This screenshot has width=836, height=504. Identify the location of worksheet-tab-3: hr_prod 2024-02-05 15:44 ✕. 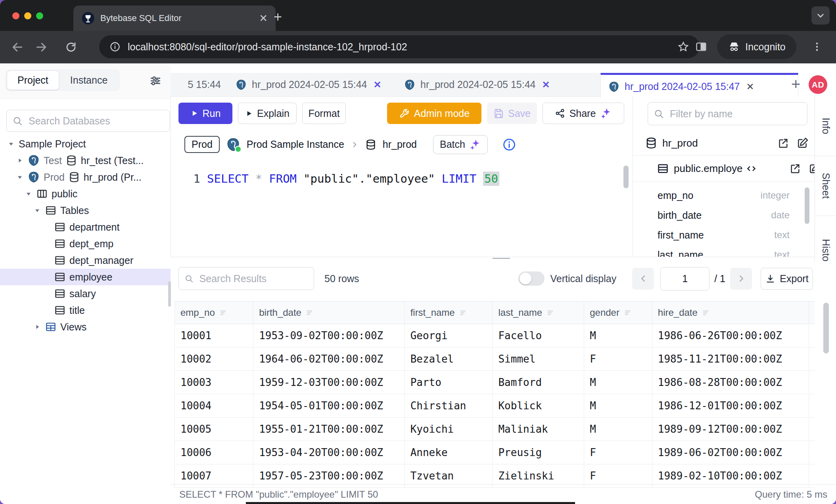
(506, 85).